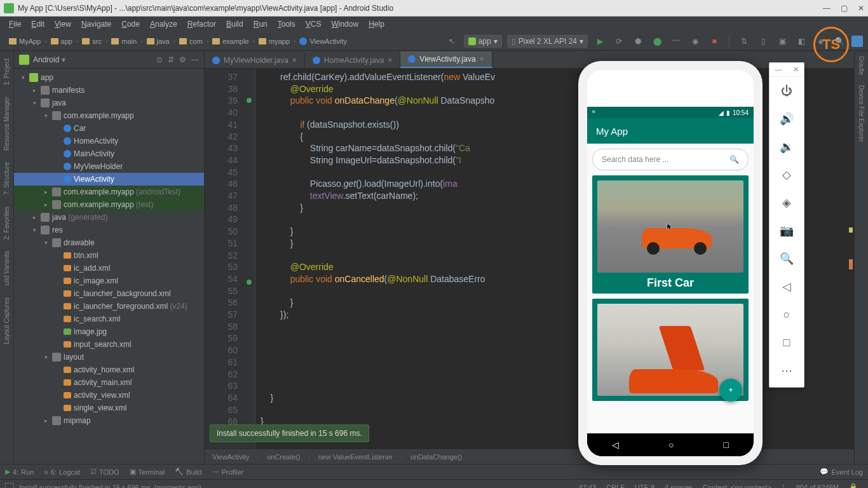  Describe the element at coordinates (784, 486) in the screenshot. I see `git-branch: ᚴ` at that location.